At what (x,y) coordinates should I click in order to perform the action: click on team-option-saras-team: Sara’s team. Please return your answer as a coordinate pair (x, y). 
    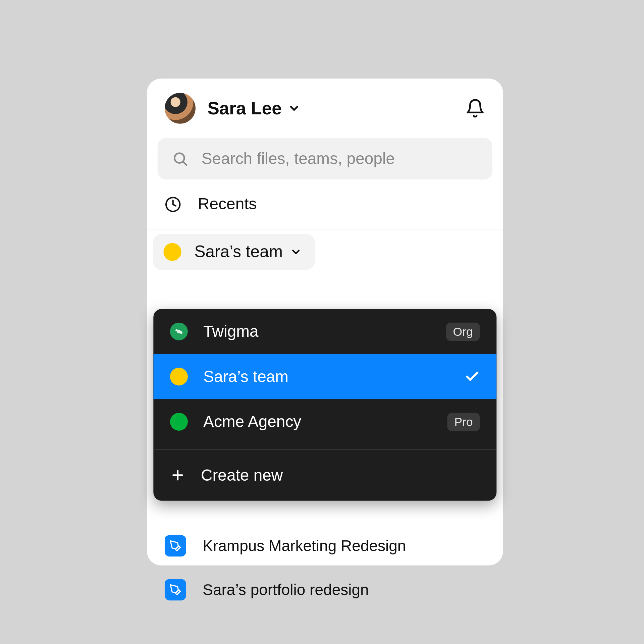
    Looking at the image, I should click on (325, 377).